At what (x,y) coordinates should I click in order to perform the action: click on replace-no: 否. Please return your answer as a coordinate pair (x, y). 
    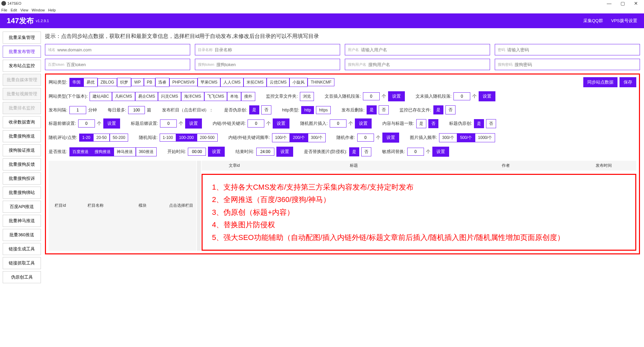
    Looking at the image, I should click on (366, 152).